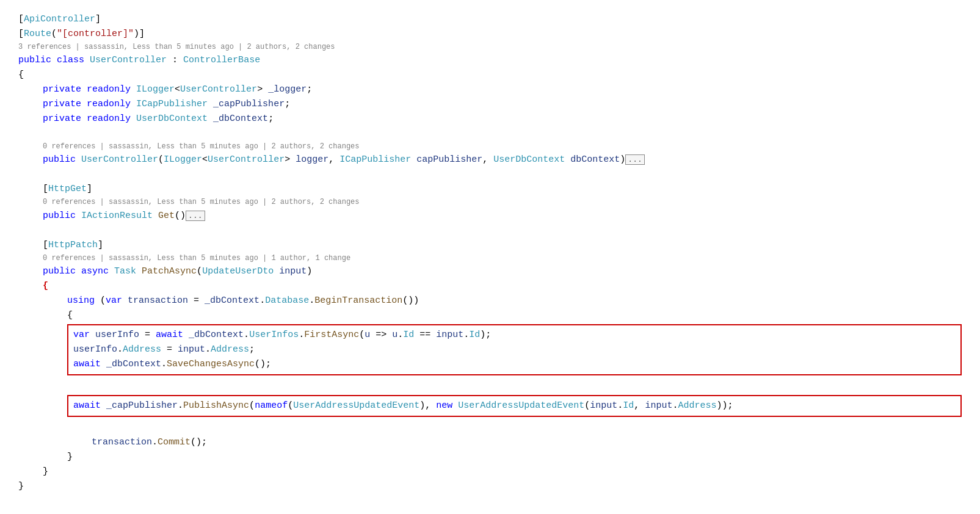 The height and width of the screenshot is (514, 980). I want to click on kw-readonly-2: readonly, so click(109, 104).